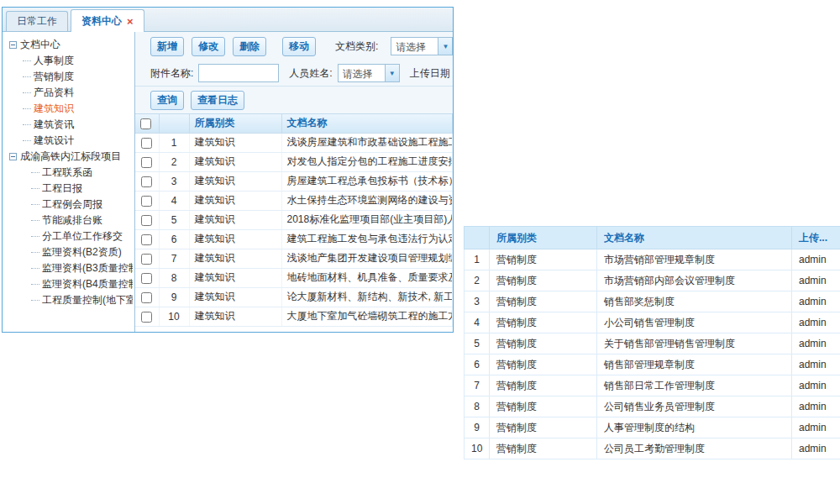 The width and height of the screenshot is (840, 504). I want to click on tree-node: 建筑资讯, so click(69, 124).